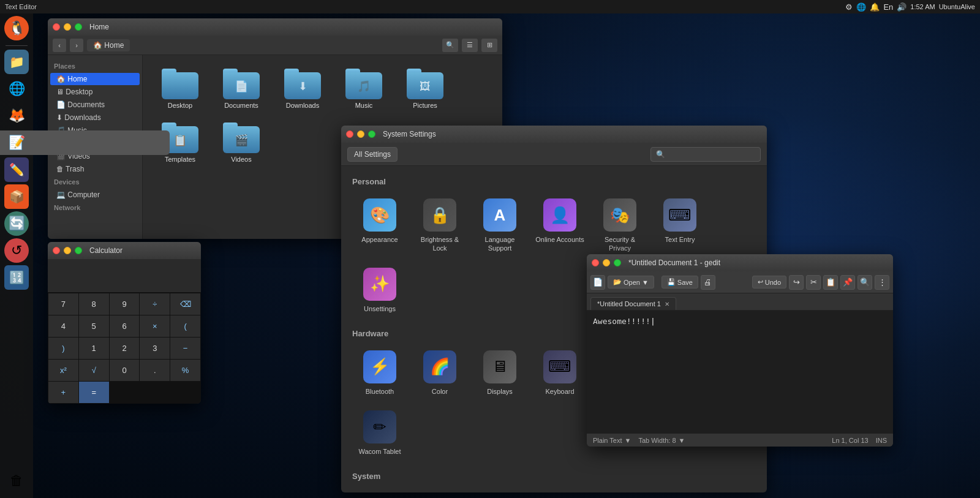 The image size is (980, 498). What do you see at coordinates (769, 282) in the screenshot?
I see `gedit-undo-btn: ↩ Undo` at bounding box center [769, 282].